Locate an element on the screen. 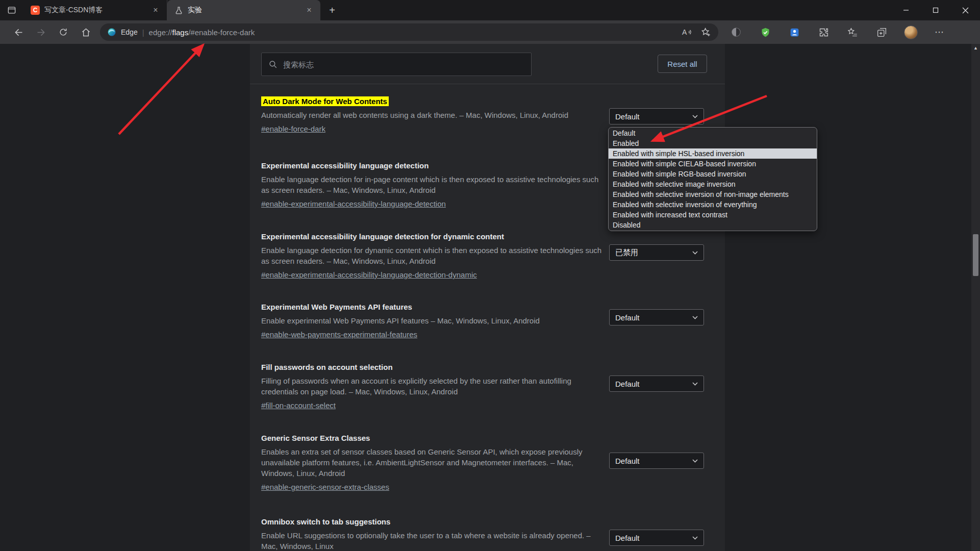 This screenshot has width=980, height=551. ellipsis-icon: ⋯ is located at coordinates (940, 32).